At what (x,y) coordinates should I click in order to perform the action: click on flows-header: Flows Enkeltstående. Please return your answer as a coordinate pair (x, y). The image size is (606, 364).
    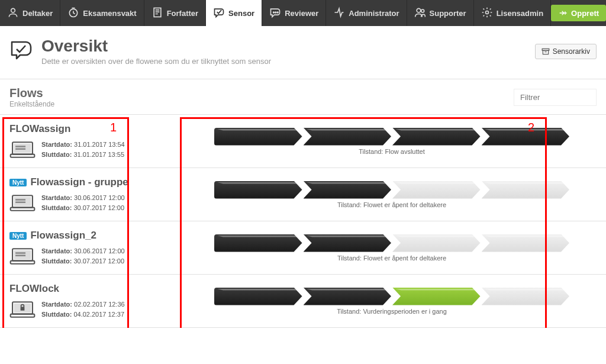
    Looking at the image, I should click on (303, 97).